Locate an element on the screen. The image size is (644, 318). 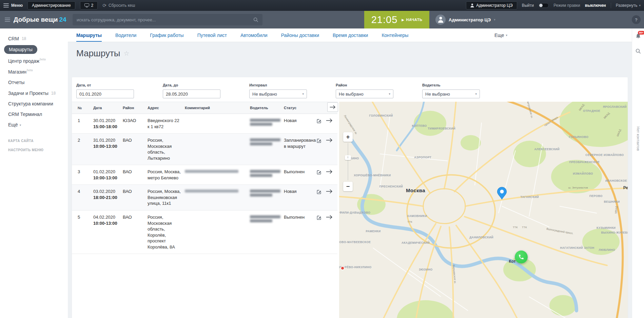
sidebar-item-more: Ещё▾ is located at coordinates (34, 125).